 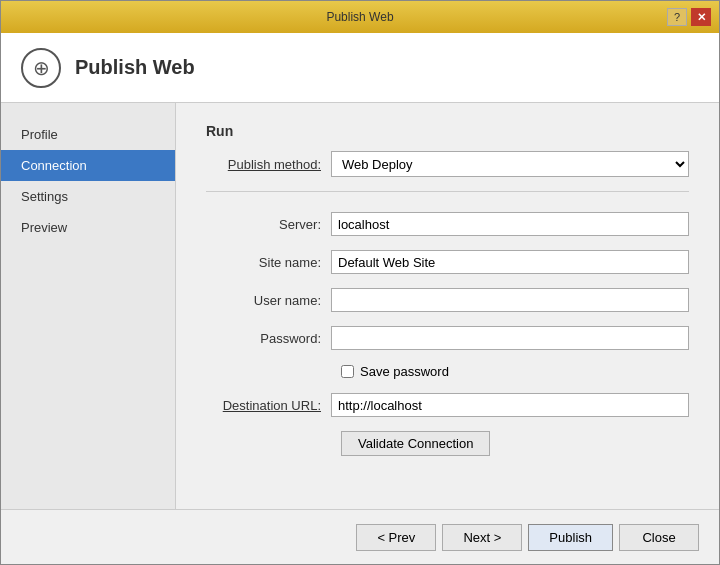 I want to click on user-name-label: User name:, so click(x=268, y=300).